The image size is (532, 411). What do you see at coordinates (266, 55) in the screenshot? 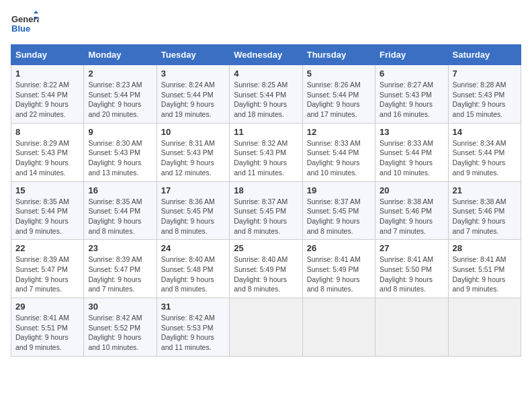
I see `header-row: SundayMondayTuesdayWednesdayThursdayFrid…` at bounding box center [266, 55].